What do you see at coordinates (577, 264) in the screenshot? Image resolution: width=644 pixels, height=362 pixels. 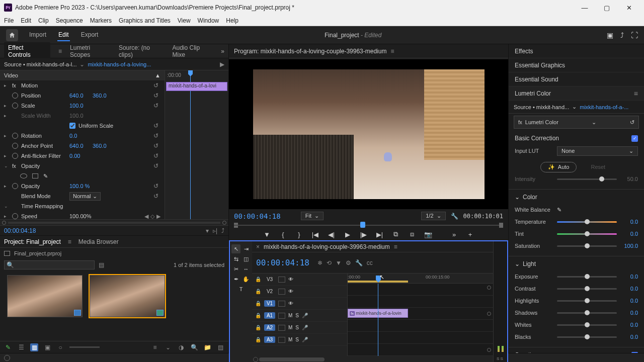 I see `light-header: ⌄Light` at bounding box center [577, 264].